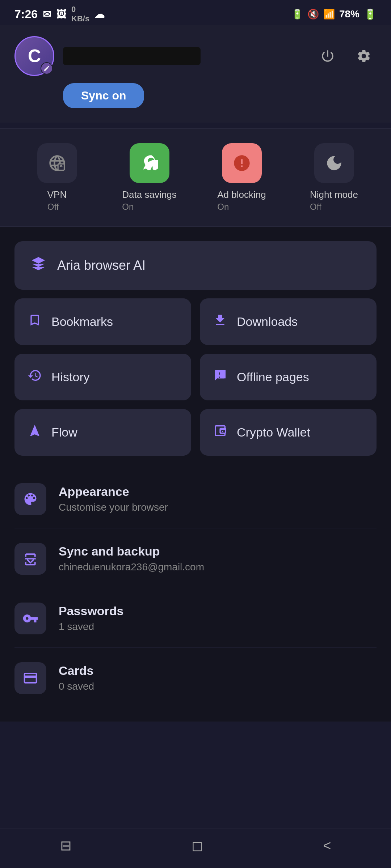 Image resolution: width=391 pixels, height=868 pixels. What do you see at coordinates (346, 56) in the screenshot?
I see `header-actions` at bounding box center [346, 56].